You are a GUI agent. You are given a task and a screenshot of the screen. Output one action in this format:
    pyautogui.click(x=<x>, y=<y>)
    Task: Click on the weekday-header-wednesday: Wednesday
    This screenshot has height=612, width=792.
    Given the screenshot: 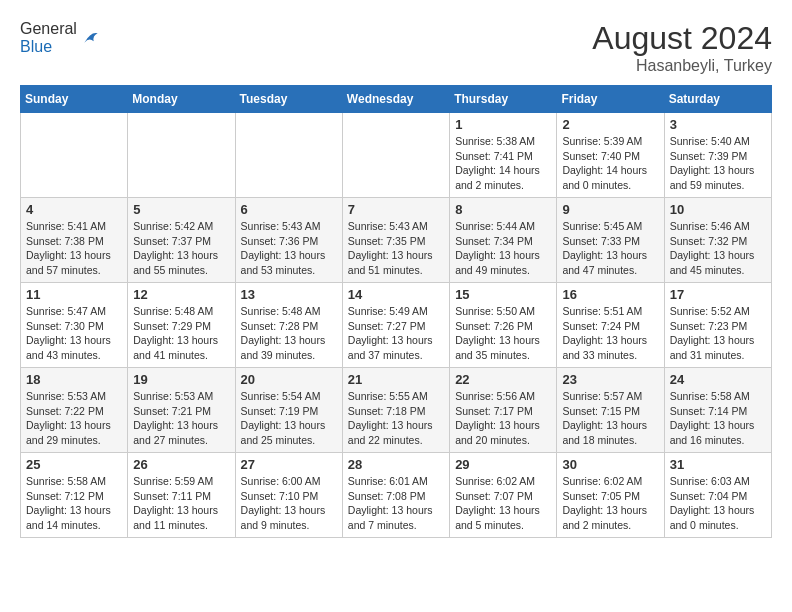 What is the action you would take?
    pyautogui.click(x=396, y=100)
    